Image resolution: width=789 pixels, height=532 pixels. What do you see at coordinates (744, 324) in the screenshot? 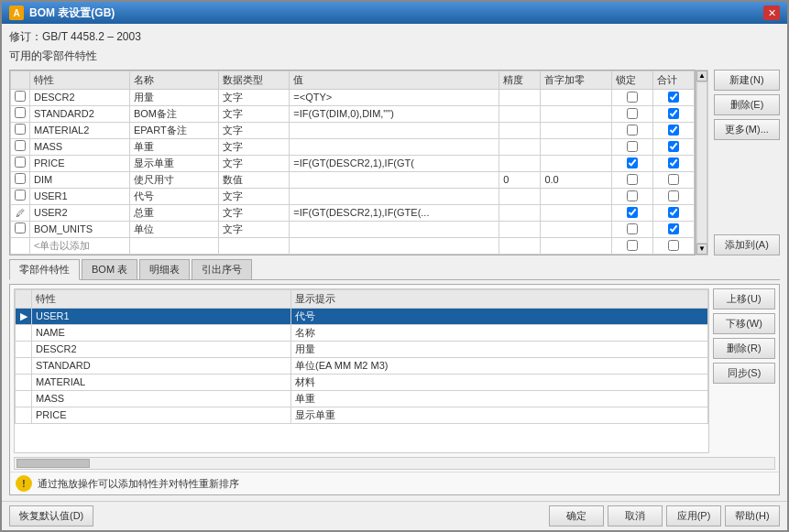
I see `move-down-button: 下移(W)` at bounding box center [744, 324].